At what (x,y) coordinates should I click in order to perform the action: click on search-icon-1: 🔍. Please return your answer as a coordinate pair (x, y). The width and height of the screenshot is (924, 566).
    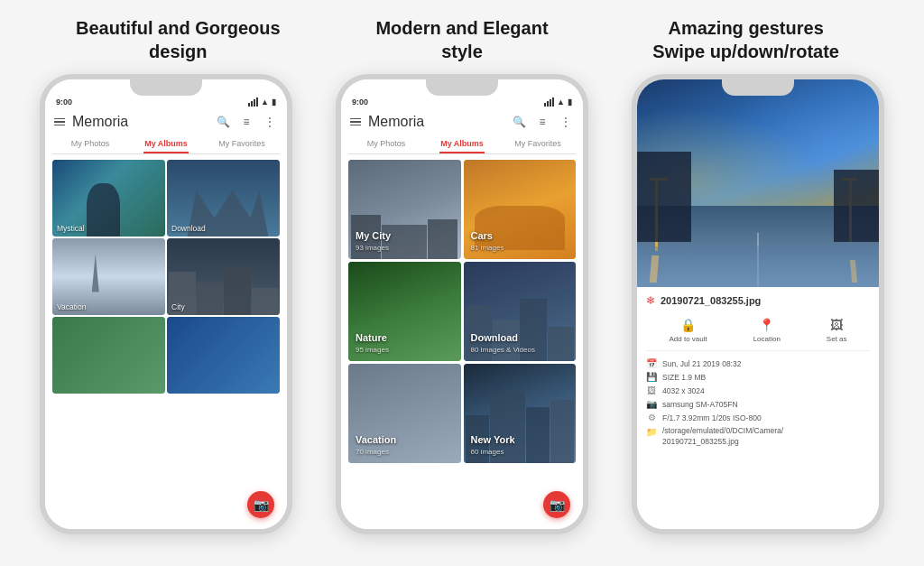
    Looking at the image, I should click on (223, 122).